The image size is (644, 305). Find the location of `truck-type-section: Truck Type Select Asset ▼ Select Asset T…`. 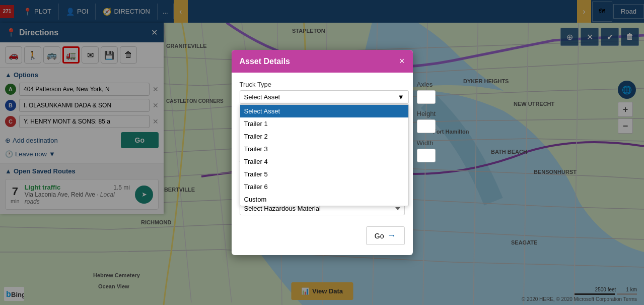

truck-type-section: Truck Type Select Asset ▼ Select Asset T… is located at coordinates (324, 133).